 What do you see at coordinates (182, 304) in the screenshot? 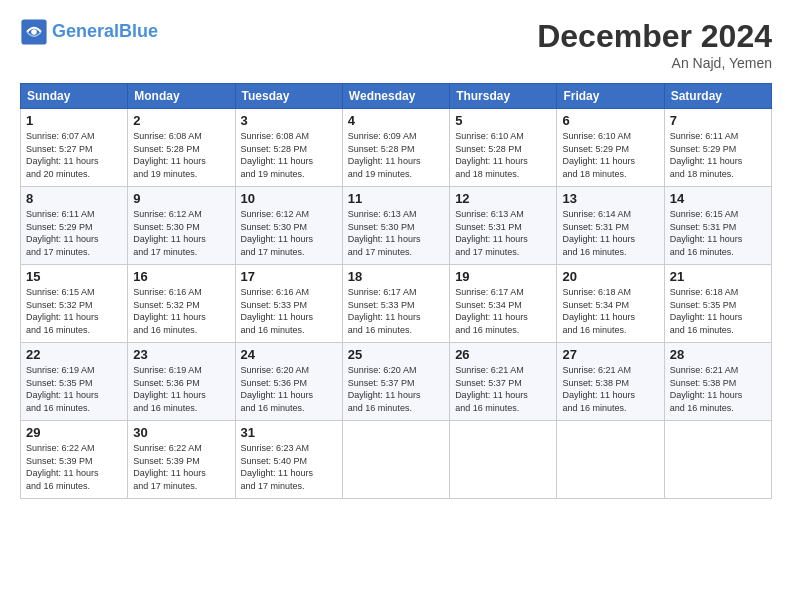
I see `calendar-cell: 16Sunrise: 6:16 AMSunset: 5:32 PMDayligh…` at bounding box center [182, 304].